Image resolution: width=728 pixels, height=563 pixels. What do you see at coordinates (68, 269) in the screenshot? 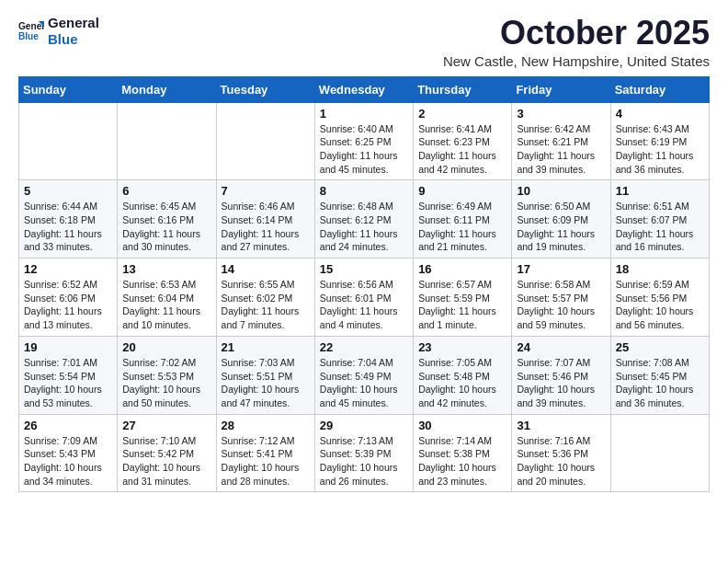
I see `day-number: 12` at bounding box center [68, 269].